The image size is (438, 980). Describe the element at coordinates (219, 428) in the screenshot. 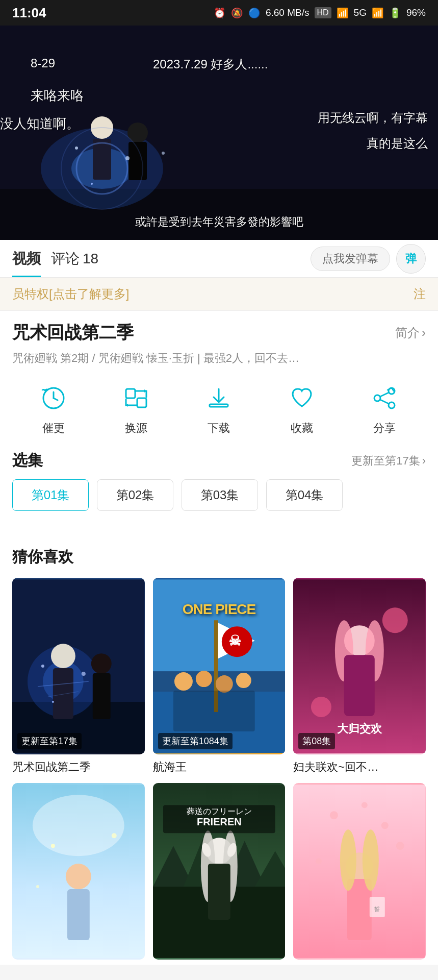

I see `download-label: 下载` at that location.